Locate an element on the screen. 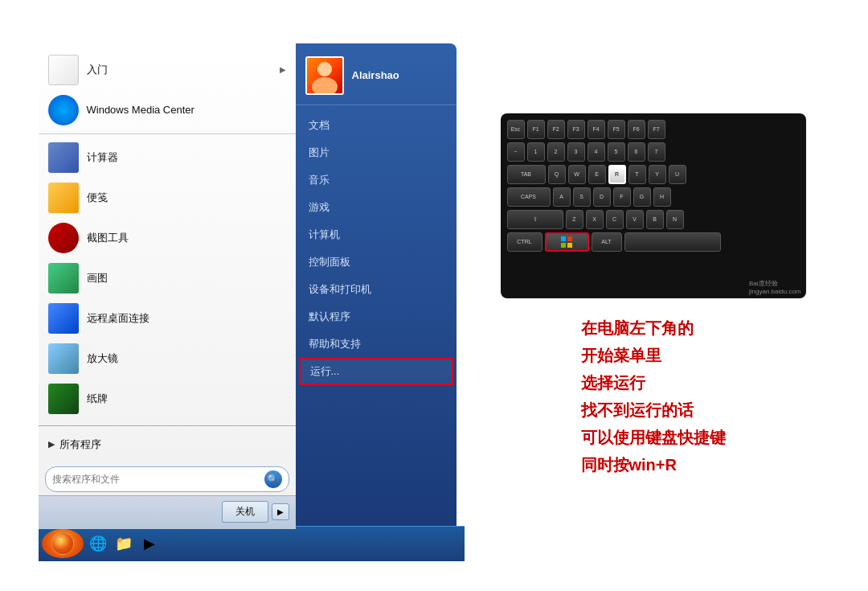 The image size is (868, 591). search-input is located at coordinates (157, 479).